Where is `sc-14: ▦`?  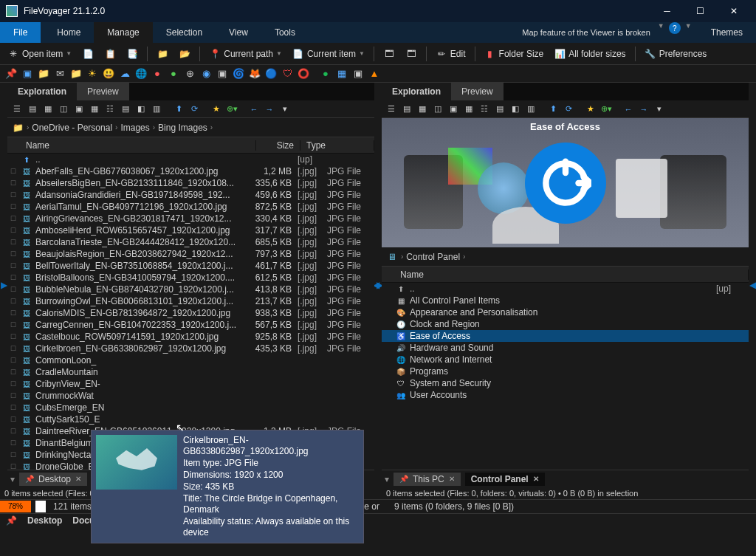 sc-14: ▦ is located at coordinates (342, 74).